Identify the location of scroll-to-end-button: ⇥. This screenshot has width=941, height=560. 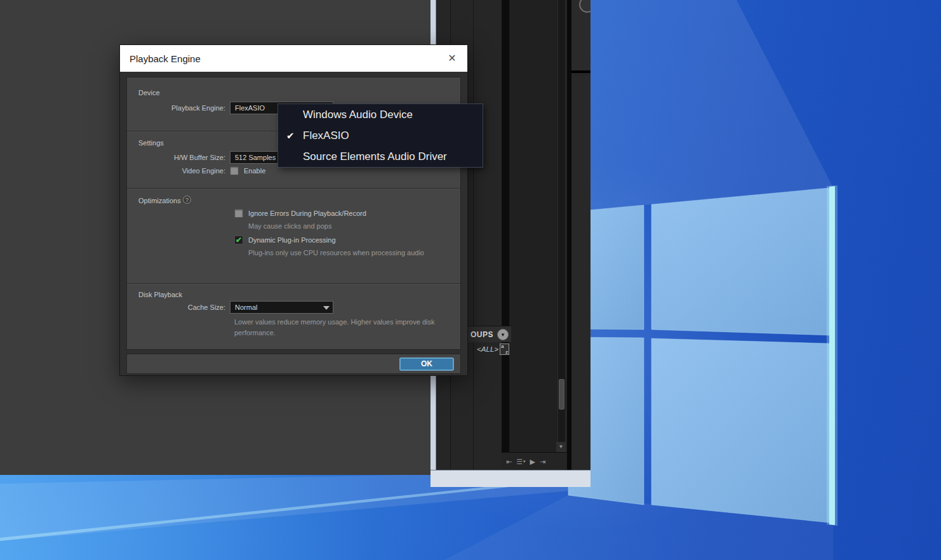
(542, 462).